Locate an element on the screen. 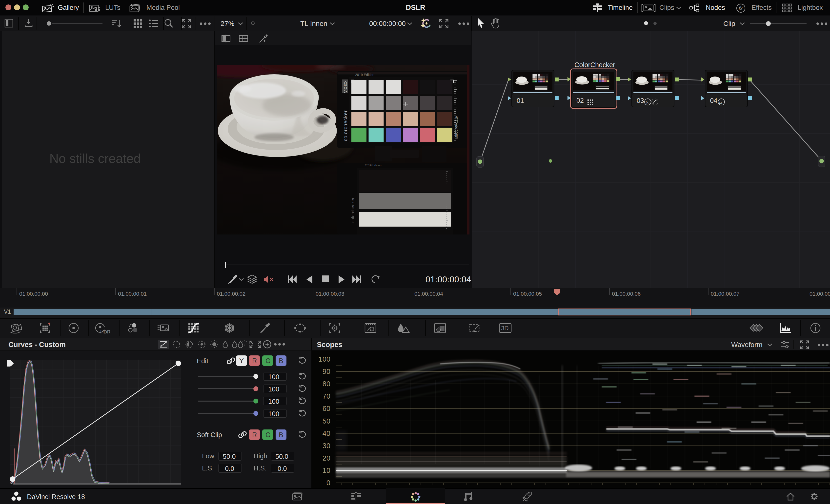  svg-text: 01 is located at coordinates (520, 101).